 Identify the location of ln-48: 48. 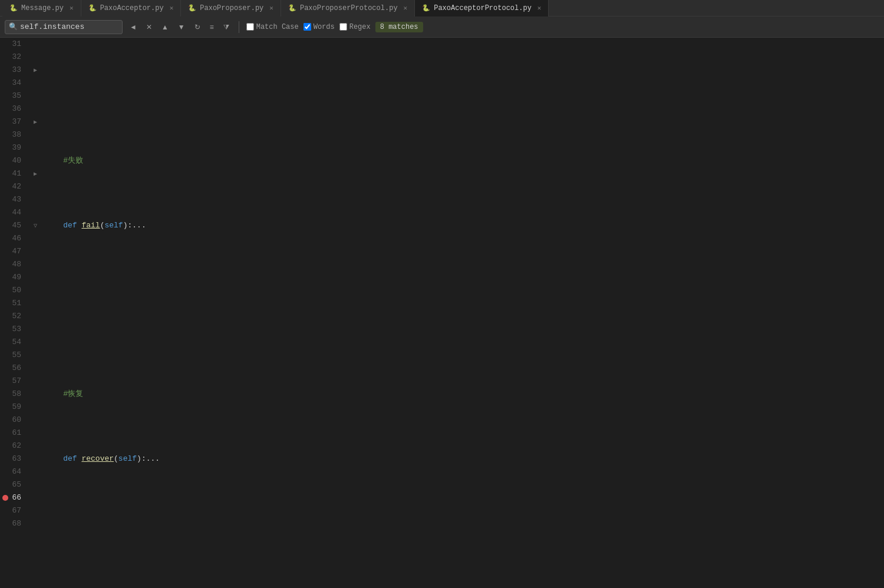
(13, 265).